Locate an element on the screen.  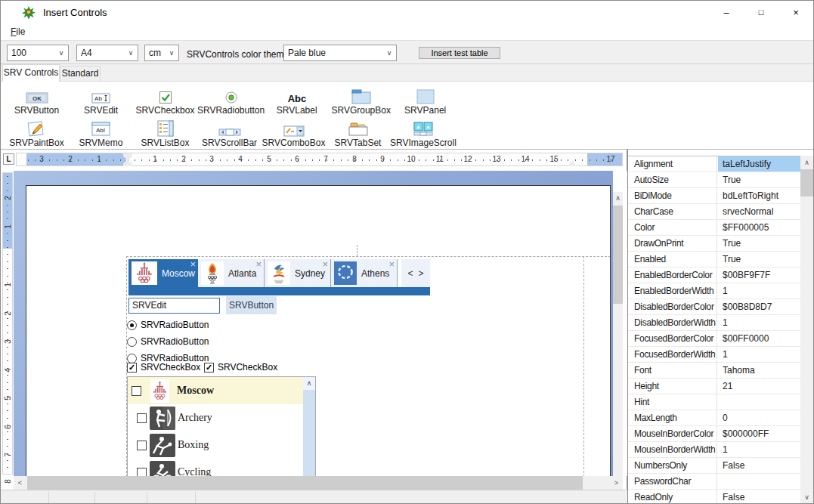
units-combobox: cm ∨ is located at coordinates (162, 53).